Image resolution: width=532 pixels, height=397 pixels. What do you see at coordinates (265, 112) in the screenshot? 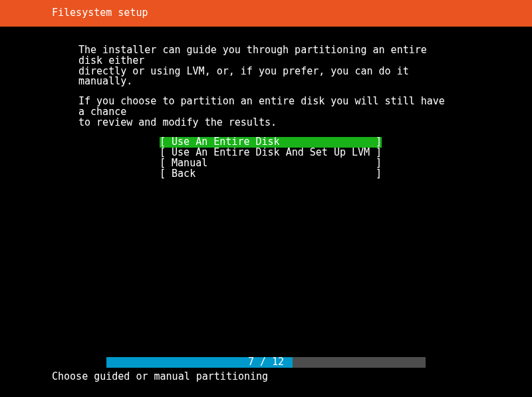
I see `intro-paragraph-2: If you choose to partition an entire dis…` at bounding box center [265, 112].